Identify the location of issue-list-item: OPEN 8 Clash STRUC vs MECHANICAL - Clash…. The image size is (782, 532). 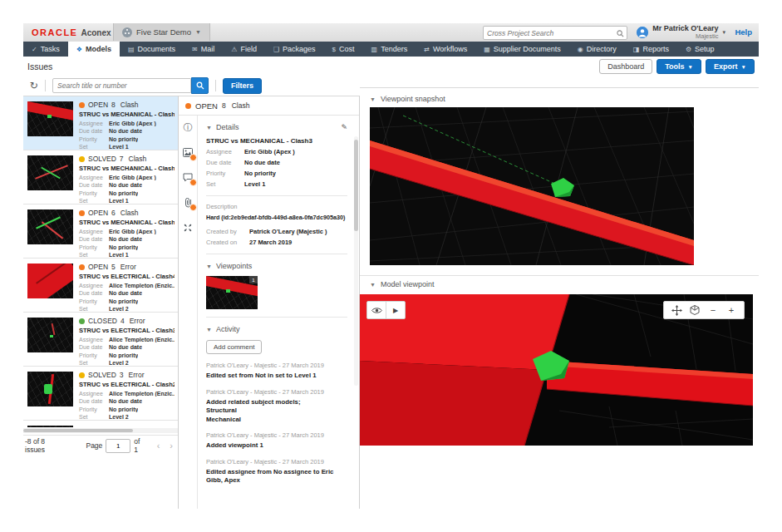
(101, 123).